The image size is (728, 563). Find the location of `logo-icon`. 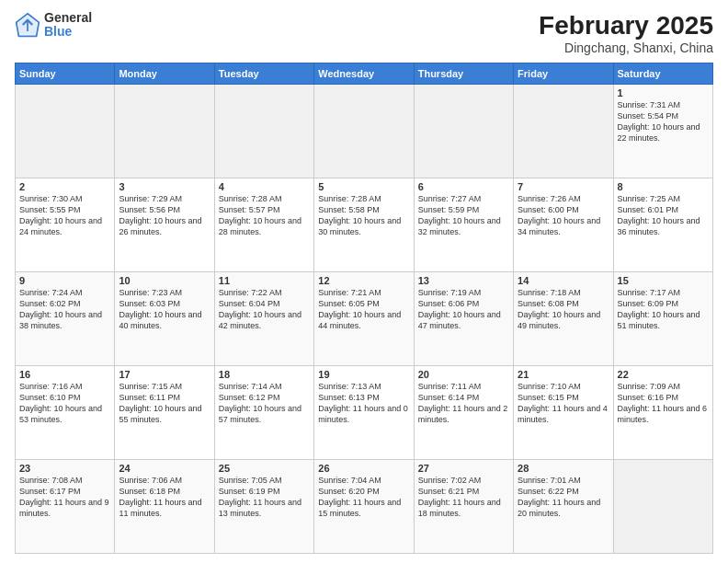

logo-icon is located at coordinates (28, 25).